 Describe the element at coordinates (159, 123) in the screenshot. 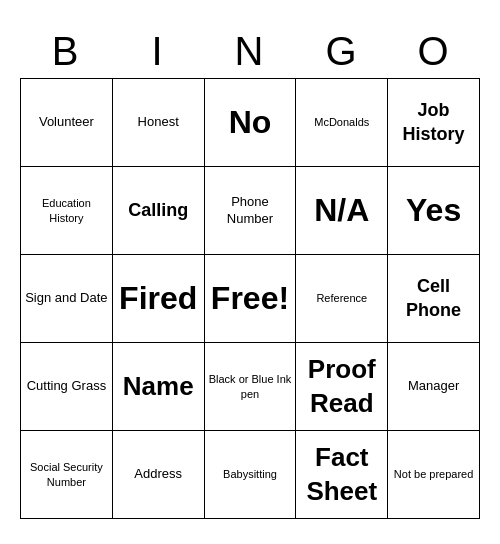

I see `cell-r0-c1: Honest` at that location.